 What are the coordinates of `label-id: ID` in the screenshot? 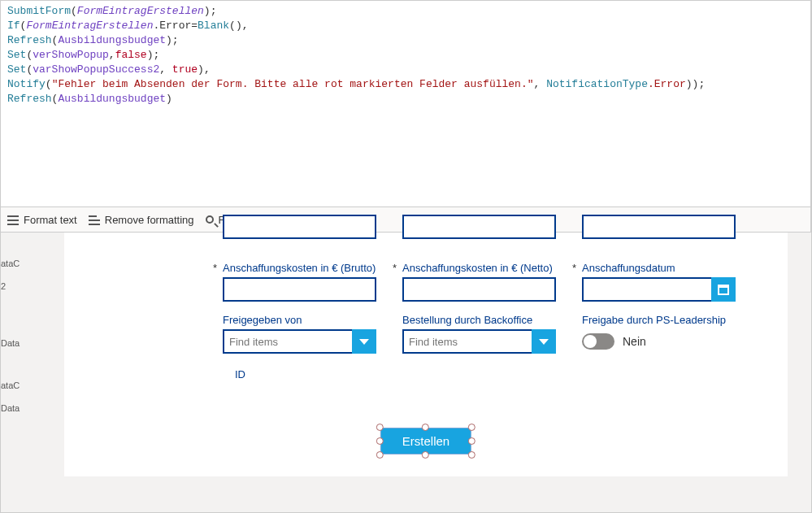 It's located at (241, 374).